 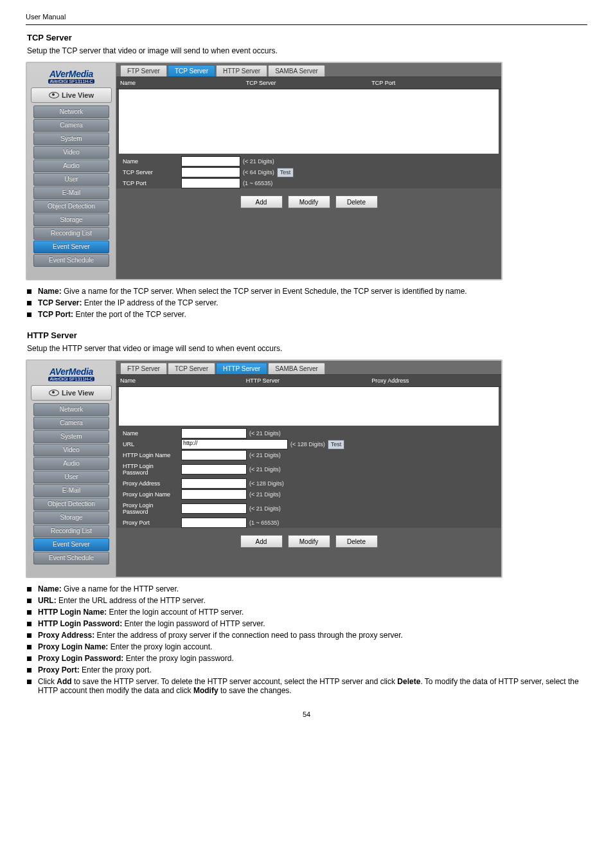 I want to click on bullet-item: Proxy Address: Enter the address of prox…, so click(x=307, y=635).